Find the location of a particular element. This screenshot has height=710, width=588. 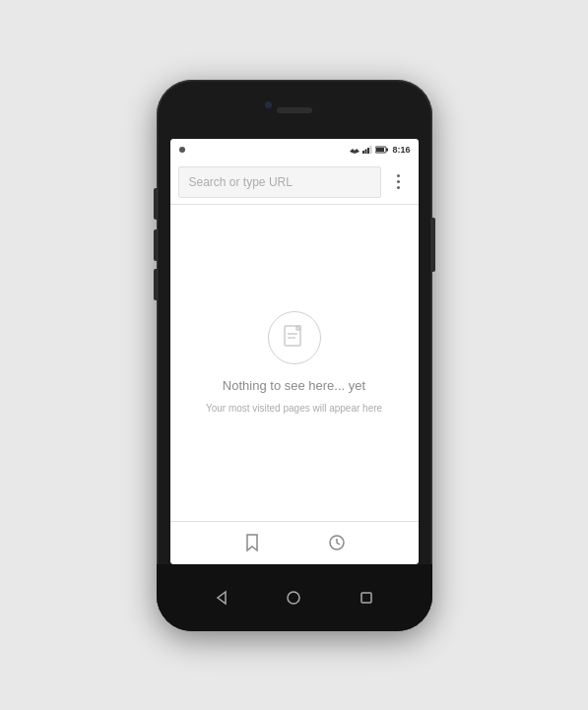

volume-up-button is located at coordinates (156, 204).